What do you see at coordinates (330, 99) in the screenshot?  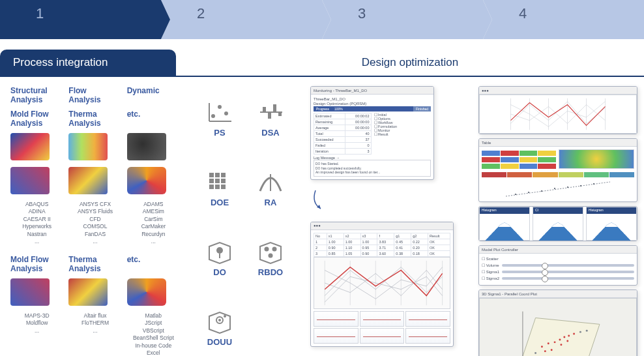 I see `monitor-name: ThreeBar_M1_DO` at bounding box center [330, 99].